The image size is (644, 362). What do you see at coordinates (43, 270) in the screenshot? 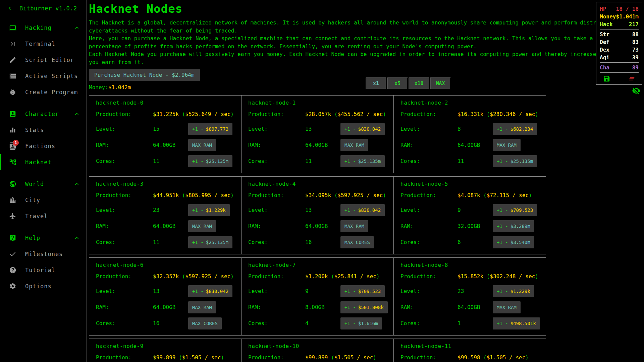
I see `sidebar-item-tutorial: Tutorial` at bounding box center [43, 270].